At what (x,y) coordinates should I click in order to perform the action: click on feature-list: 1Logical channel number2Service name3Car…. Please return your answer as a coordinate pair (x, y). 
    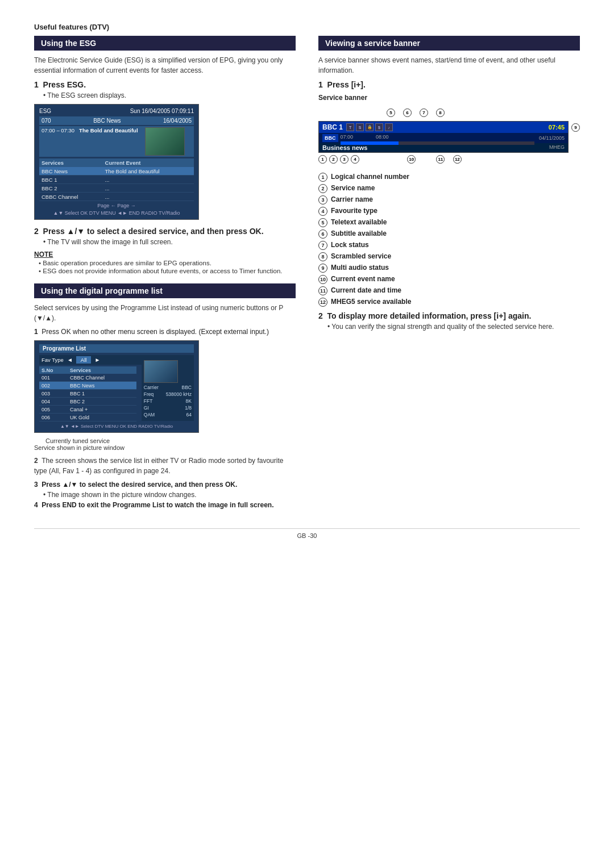
    Looking at the image, I should click on (449, 240).